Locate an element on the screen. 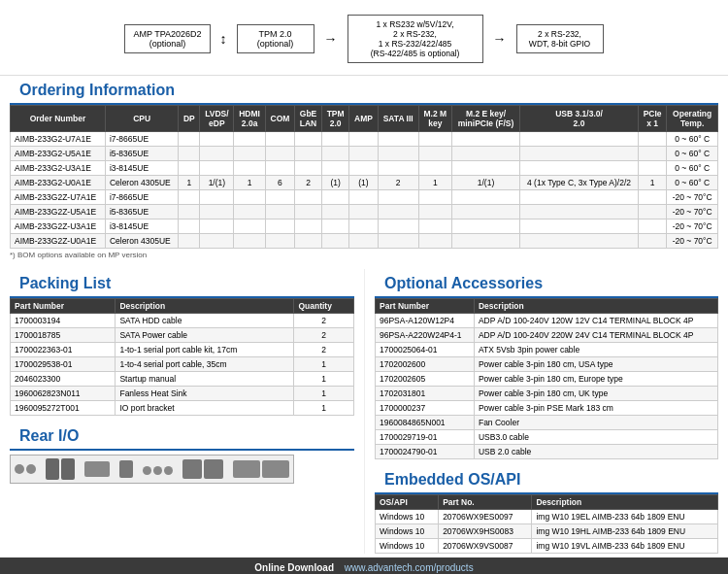 The width and height of the screenshot is (728, 574). col-dp: DP is located at coordinates (189, 118).